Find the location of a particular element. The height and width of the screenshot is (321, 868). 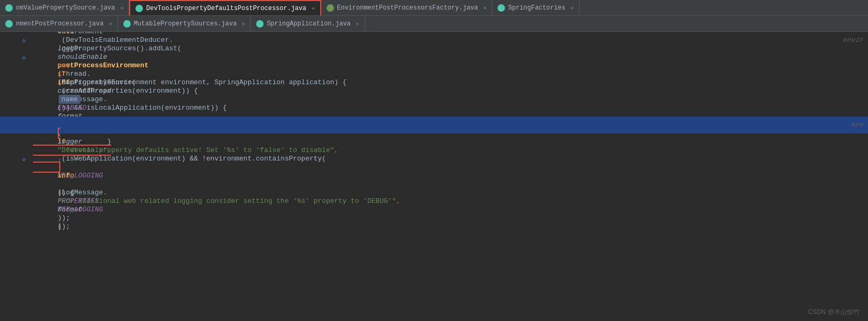

tab-env-proc: nmentPostProcessor.java ✕ is located at coordinates (59, 23).